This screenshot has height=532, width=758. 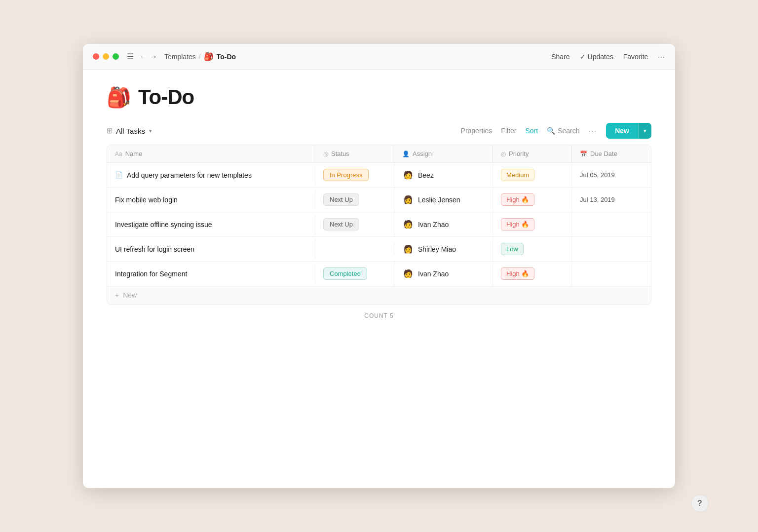 I want to click on new-button: New, so click(x=622, y=131).